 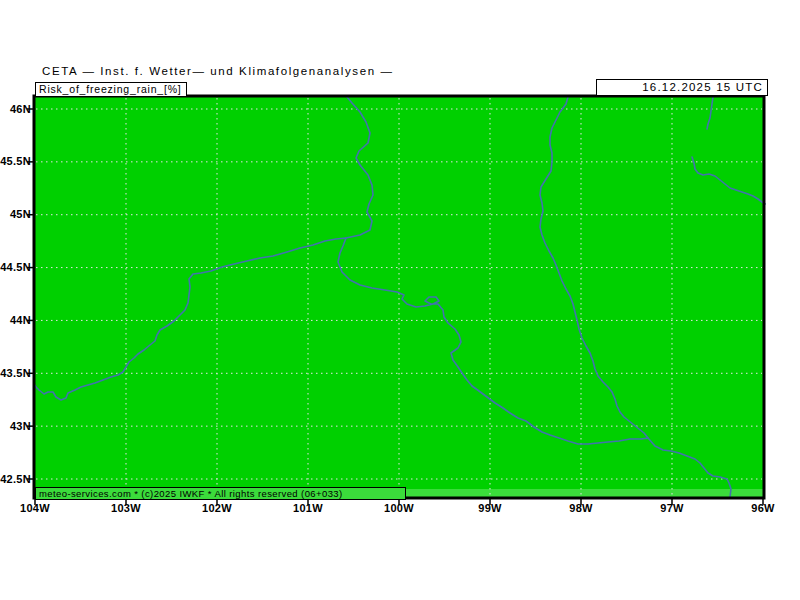 I want to click on x-tick-label: 97W, so click(x=672, y=508).